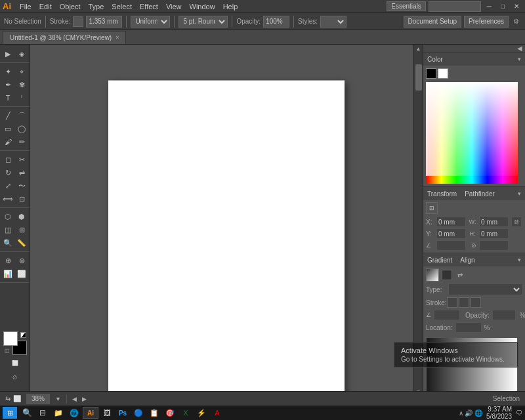  I want to click on align-tab: Align, so click(467, 260).